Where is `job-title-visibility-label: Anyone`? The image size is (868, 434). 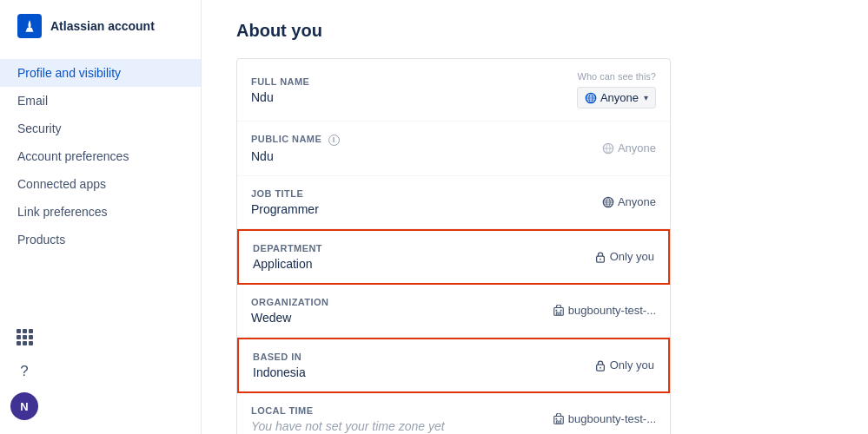 job-title-visibility-label: Anyone is located at coordinates (637, 201).